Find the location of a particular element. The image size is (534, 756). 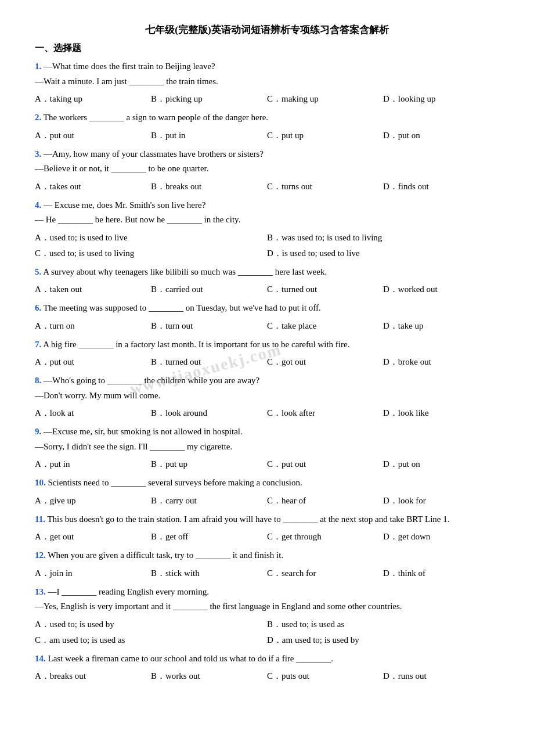

option-5-2: B．carried out is located at coordinates (209, 289).